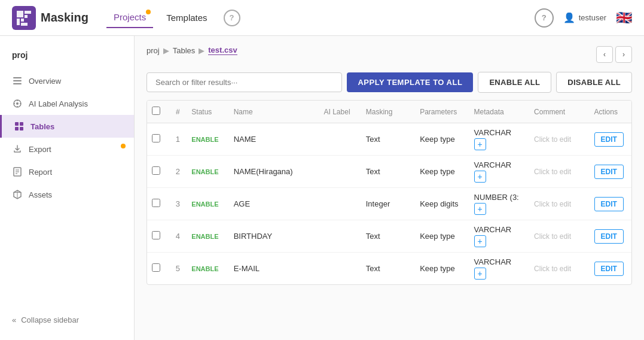  I want to click on metadata-plus-btn-3: +, so click(480, 241).